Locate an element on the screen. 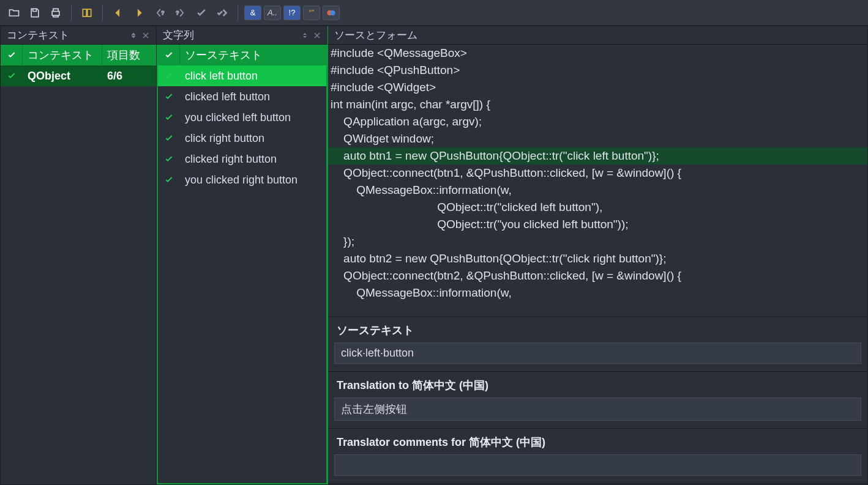 This screenshot has width=868, height=485. string-row-text: click right button is located at coordinates (253, 138).